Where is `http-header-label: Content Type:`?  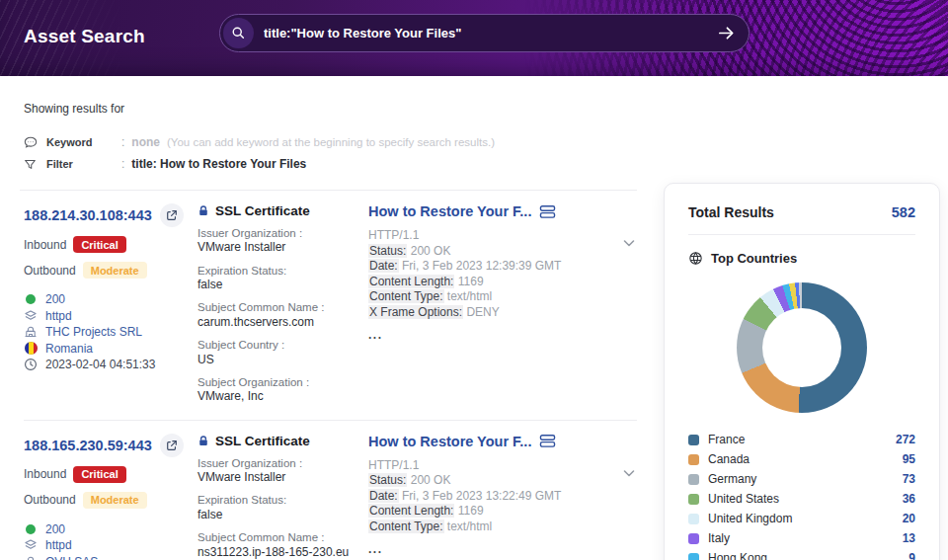 http-header-label: Content Type: is located at coordinates (407, 526).